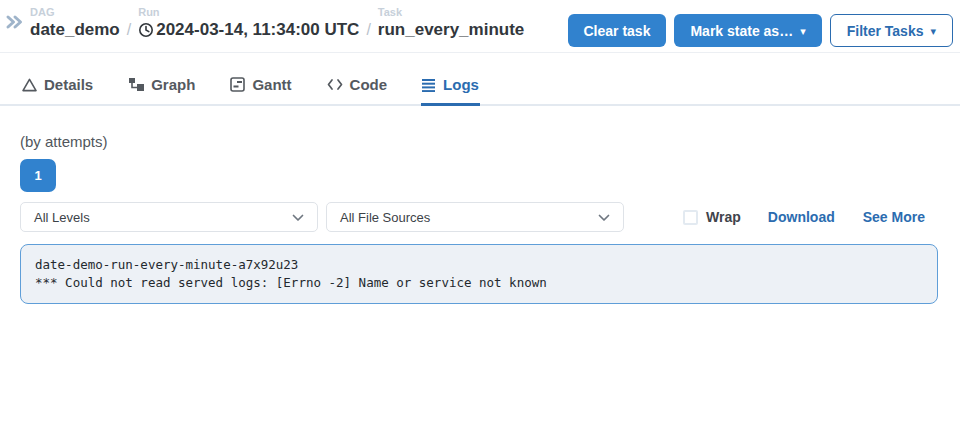 The image size is (960, 437). Describe the element at coordinates (748, 30) in the screenshot. I see `mark-state-as-button: Mark state as… ▾` at that location.